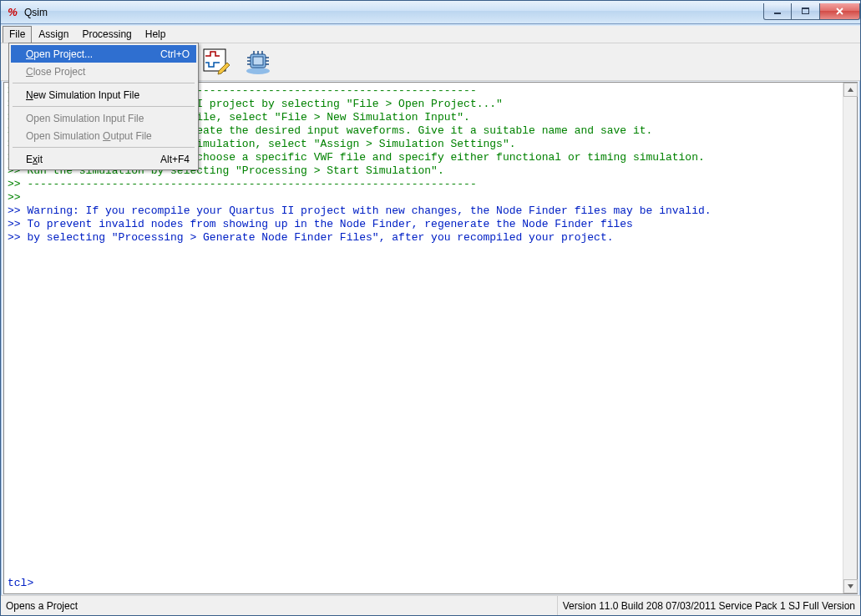 This screenshot has width=861, height=616. Describe the element at coordinates (812, 12) in the screenshot. I see `window-controls` at that location.